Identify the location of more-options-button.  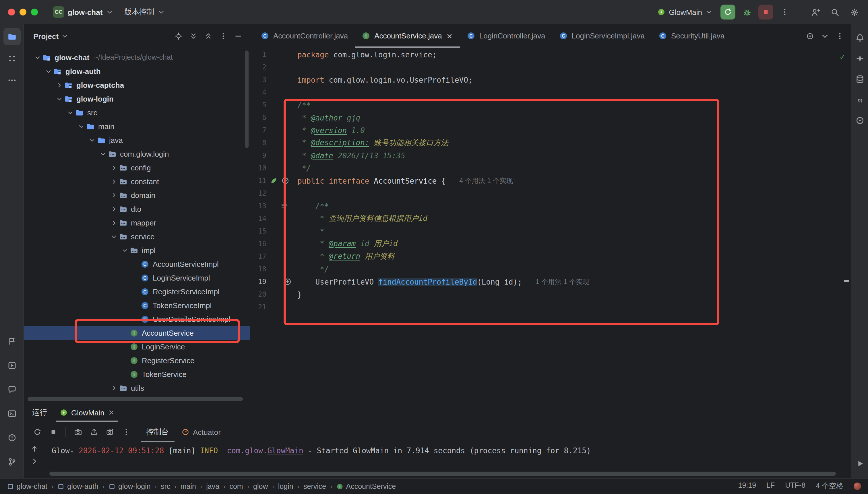
(126, 432).